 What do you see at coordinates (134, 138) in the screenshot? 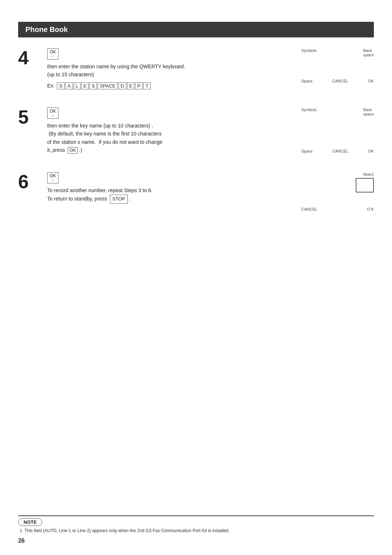
I see `step5-text: then enter the key name (up to 10 charac…` at bounding box center [134, 138].